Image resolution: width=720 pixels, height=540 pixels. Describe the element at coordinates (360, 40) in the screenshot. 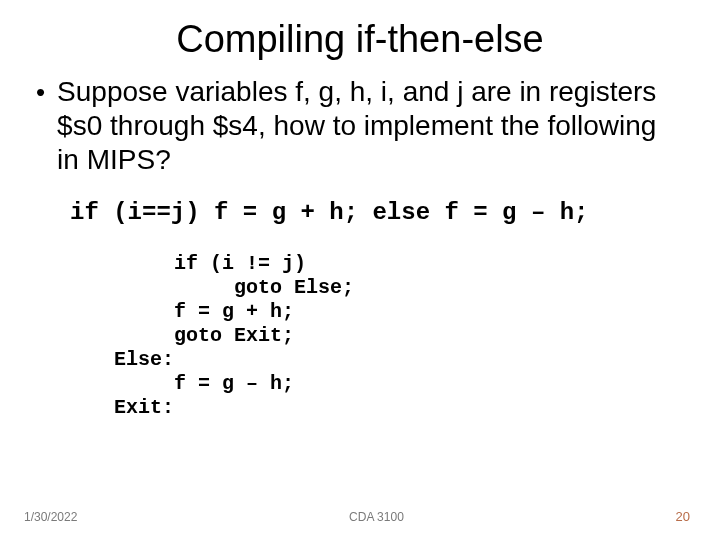

I see `slide-title: Compiling if-then-else` at that location.